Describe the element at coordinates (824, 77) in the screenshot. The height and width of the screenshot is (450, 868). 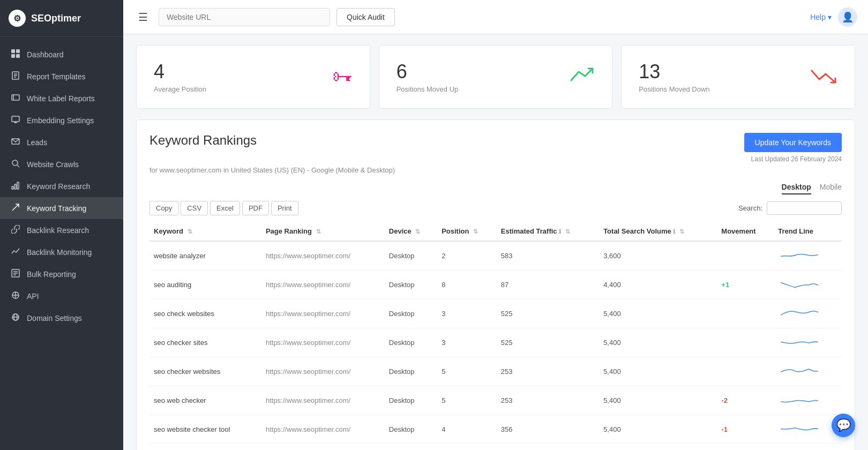
I see `arrow-down-icon` at that location.